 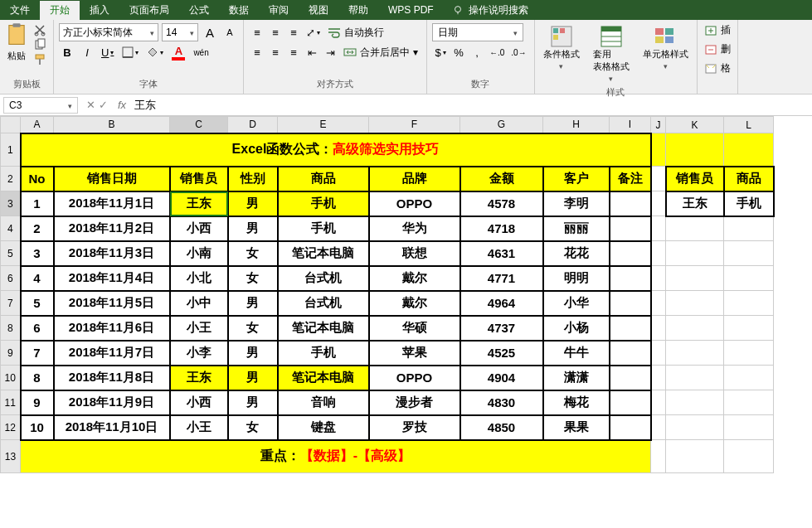 What do you see at coordinates (112, 229) in the screenshot?
I see `cell-date: 2018年11月2日` at bounding box center [112, 229].